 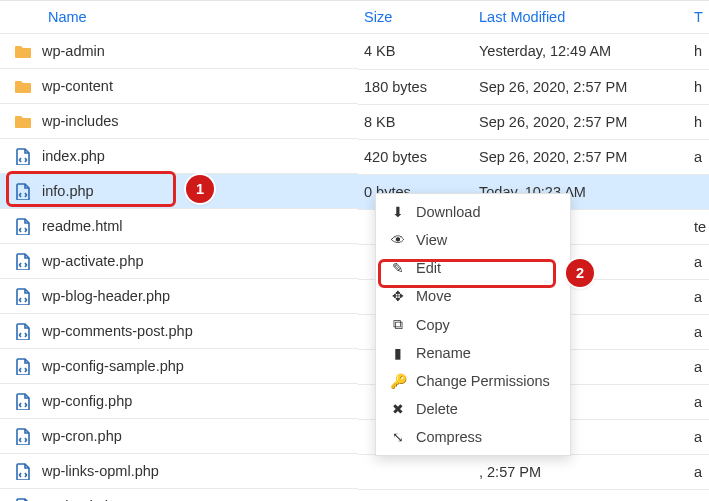 I want to click on move-icon: ✥, so click(x=398, y=296).